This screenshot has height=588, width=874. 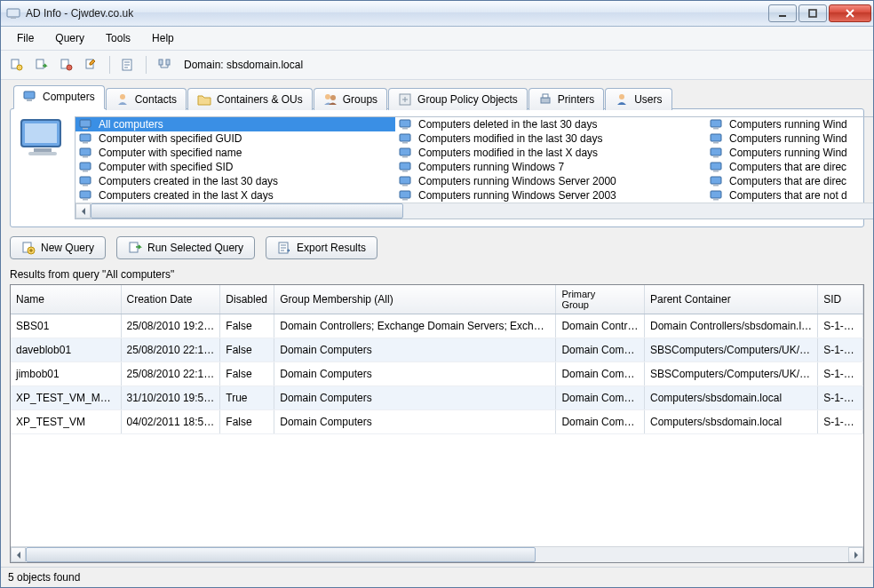 What do you see at coordinates (250, 99) in the screenshot?
I see `tab-containers: Containers & OUs` at bounding box center [250, 99].